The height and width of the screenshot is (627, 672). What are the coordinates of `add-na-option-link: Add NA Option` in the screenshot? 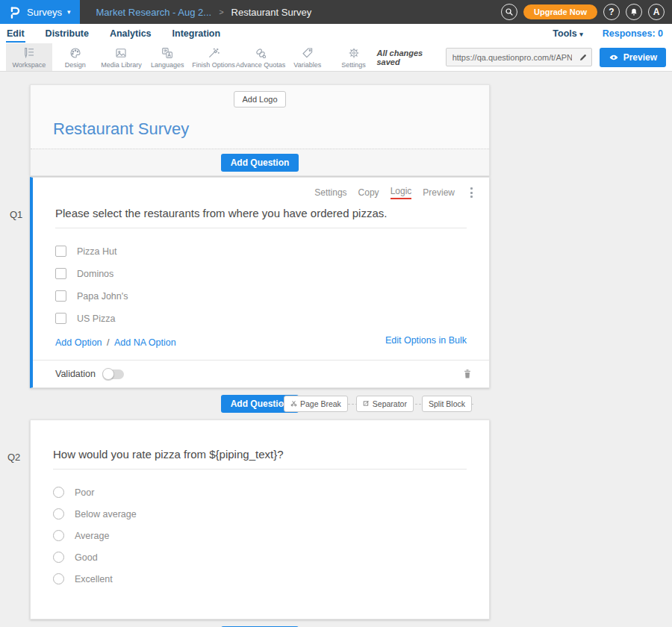 It's located at (145, 343).